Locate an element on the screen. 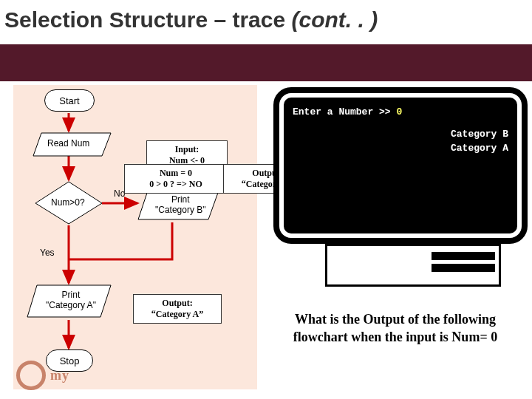  flow-start: Start is located at coordinates (69, 100).